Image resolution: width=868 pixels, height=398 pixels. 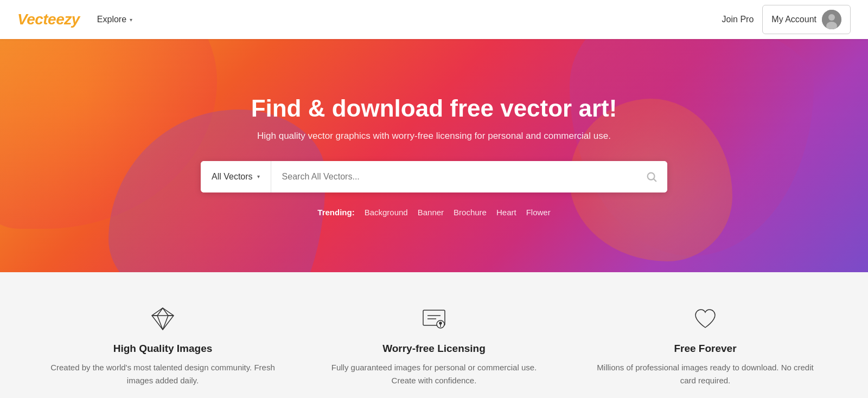 I want to click on trending-section: Trending: Background Banner Brochure Hea…, so click(x=434, y=213).